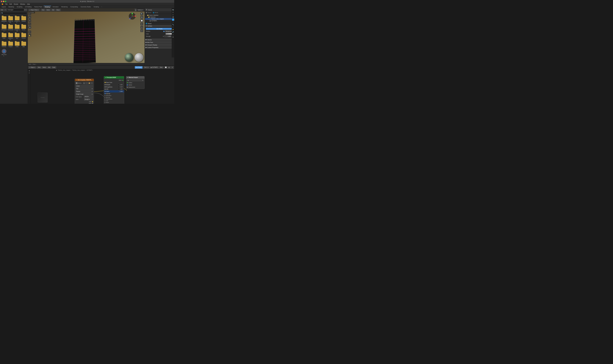 This screenshot has height=364, width=613. I want to click on ne-tool-button: ⊕, so click(29, 73).